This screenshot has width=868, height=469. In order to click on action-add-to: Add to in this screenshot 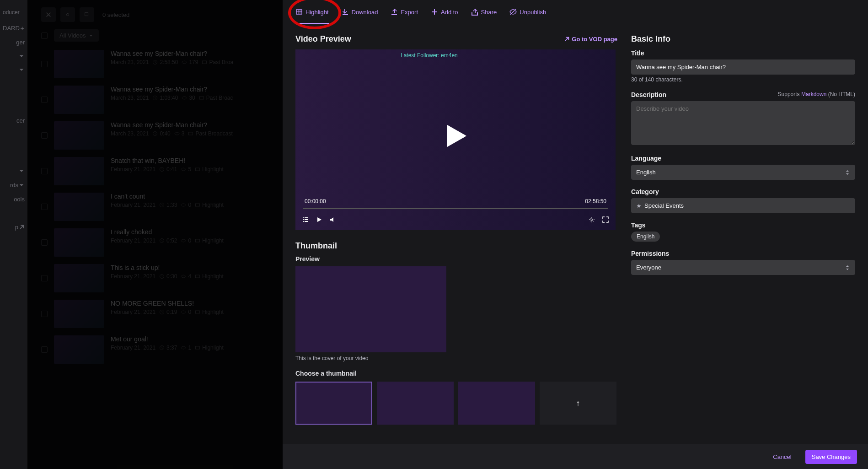, I will do `click(445, 12)`.